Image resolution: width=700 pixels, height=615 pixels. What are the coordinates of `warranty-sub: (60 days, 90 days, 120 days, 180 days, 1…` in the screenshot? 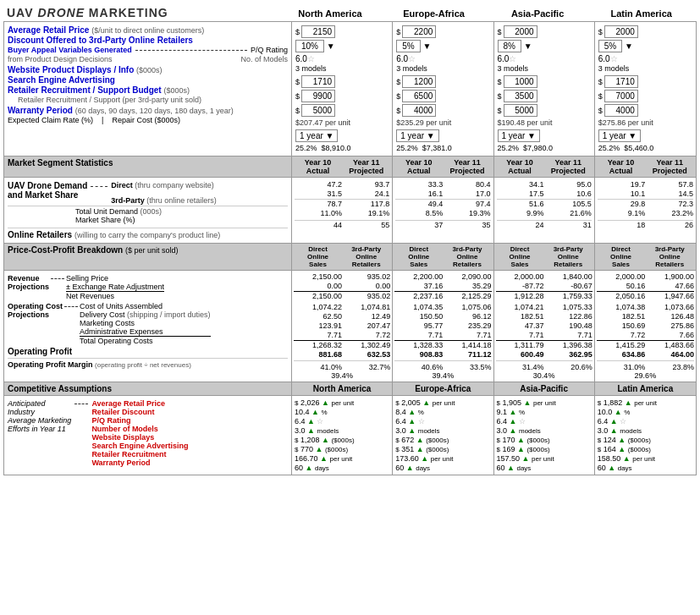 It's located at (154, 111).